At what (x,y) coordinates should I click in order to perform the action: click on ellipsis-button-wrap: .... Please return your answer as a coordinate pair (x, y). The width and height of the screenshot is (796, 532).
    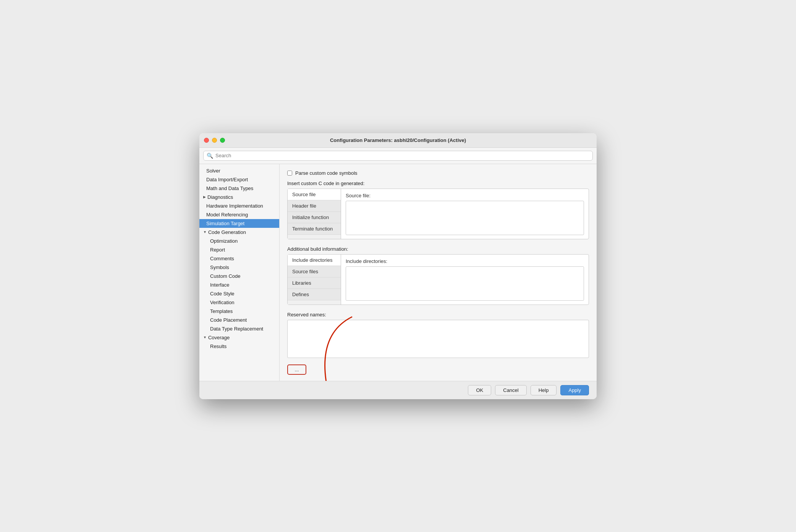
    Looking at the image, I should click on (438, 369).